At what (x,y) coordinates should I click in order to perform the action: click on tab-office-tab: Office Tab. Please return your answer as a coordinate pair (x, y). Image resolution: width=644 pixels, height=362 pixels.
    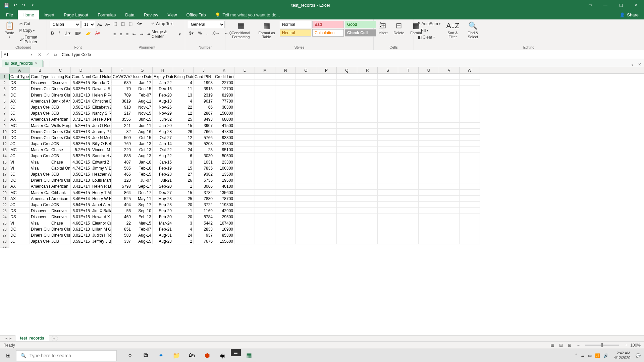
    Looking at the image, I should click on (196, 15).